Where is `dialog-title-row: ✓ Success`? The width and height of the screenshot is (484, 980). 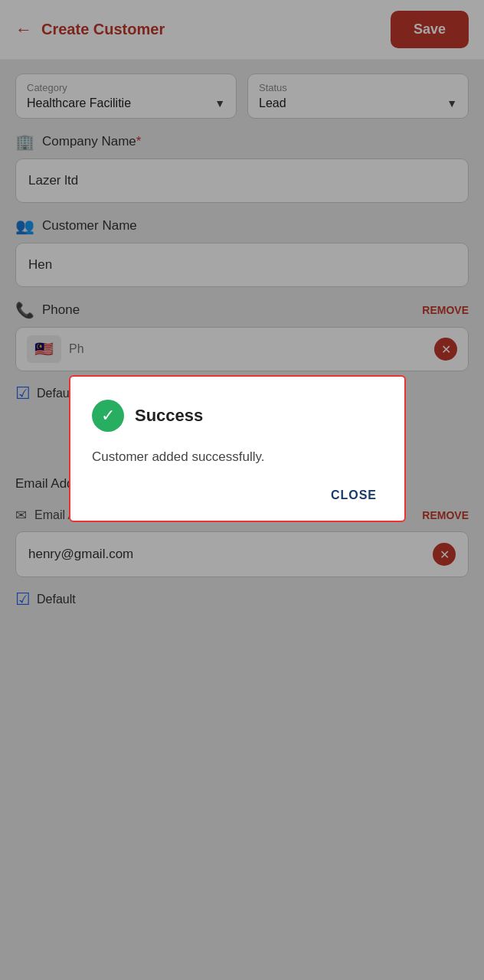
dialog-title-row: ✓ Success is located at coordinates (237, 416).